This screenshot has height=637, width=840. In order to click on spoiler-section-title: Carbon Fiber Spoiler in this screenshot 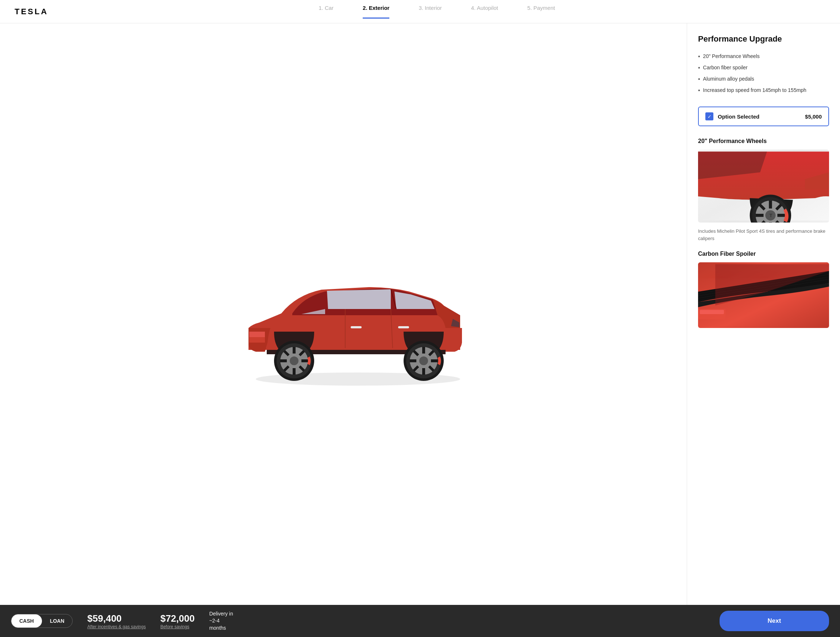, I will do `click(763, 254)`.